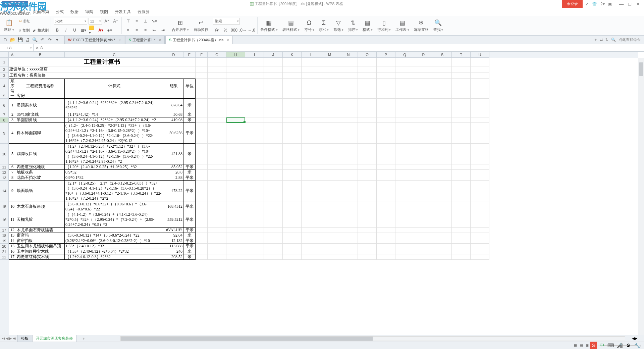 The height and width of the screenshot is (349, 644). I want to click on doc-tab: S工程量计算书（2004年度）.xls×, so click(199, 40).